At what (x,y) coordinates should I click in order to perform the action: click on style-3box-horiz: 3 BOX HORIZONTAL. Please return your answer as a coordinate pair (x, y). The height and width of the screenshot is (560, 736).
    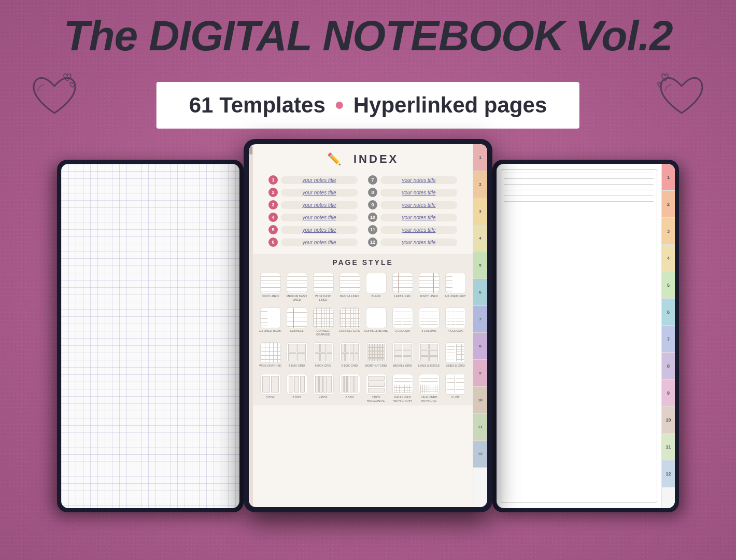
    Looking at the image, I should click on (376, 388).